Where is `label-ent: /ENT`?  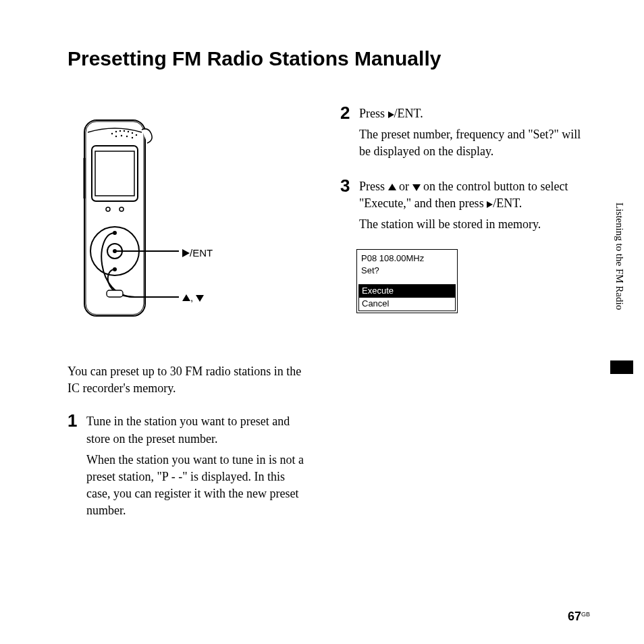 label-ent: /ENT is located at coordinates (197, 252).